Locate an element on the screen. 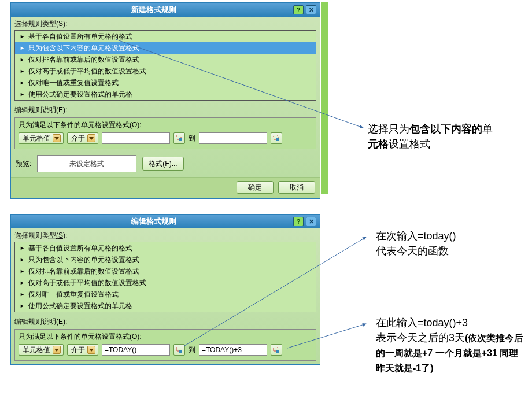 This screenshot has width=532, height=399. dialog-titlebar: 编辑格式规则 ? ✕ is located at coordinates (165, 221).